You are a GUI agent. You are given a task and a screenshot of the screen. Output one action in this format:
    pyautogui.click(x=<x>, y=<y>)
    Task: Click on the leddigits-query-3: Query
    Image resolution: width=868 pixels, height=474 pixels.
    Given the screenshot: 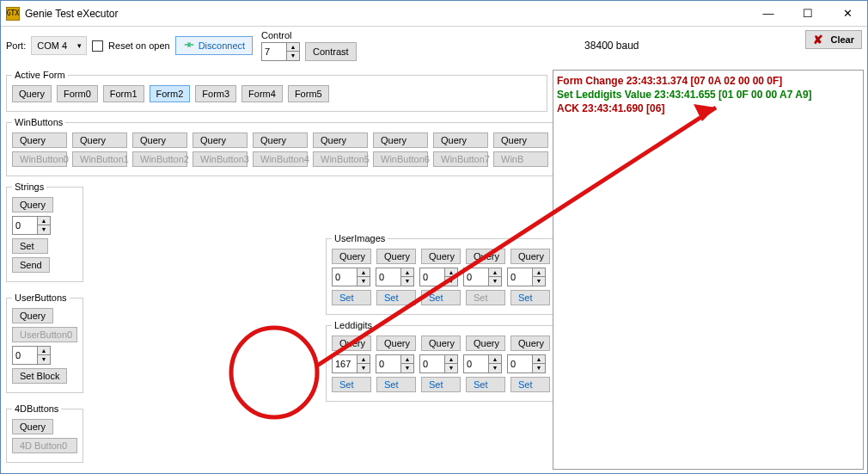 What is the action you would take?
    pyautogui.click(x=486, y=343)
    